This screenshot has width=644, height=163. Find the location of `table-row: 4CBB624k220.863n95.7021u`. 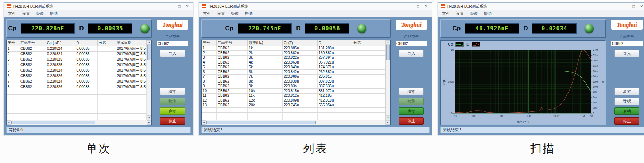

table-row: 4CBB624k220.863n95.7021u is located at coordinates (294, 62).